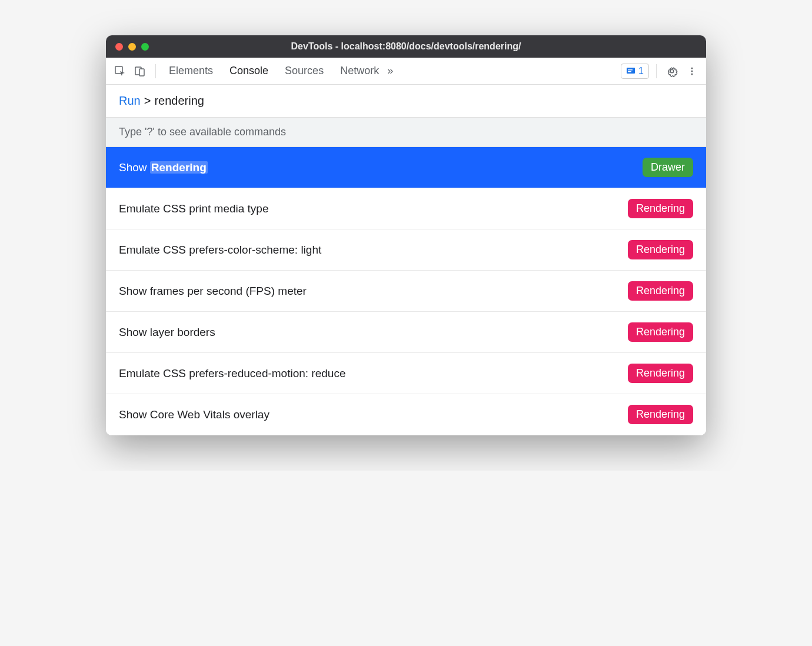 The height and width of the screenshot is (646, 812). Describe the element at coordinates (129, 101) in the screenshot. I see `run-label: Run` at that location.